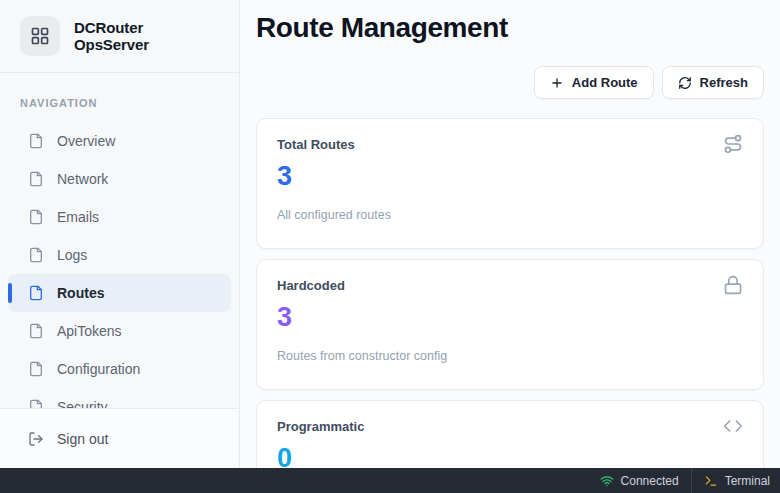  What do you see at coordinates (510, 82) in the screenshot?
I see `toolbar: Add Route Refresh` at bounding box center [510, 82].